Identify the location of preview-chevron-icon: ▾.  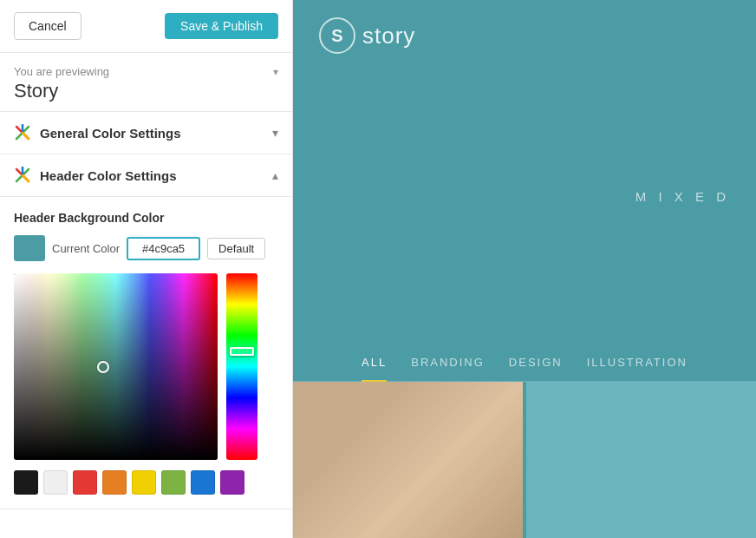
(276, 72).